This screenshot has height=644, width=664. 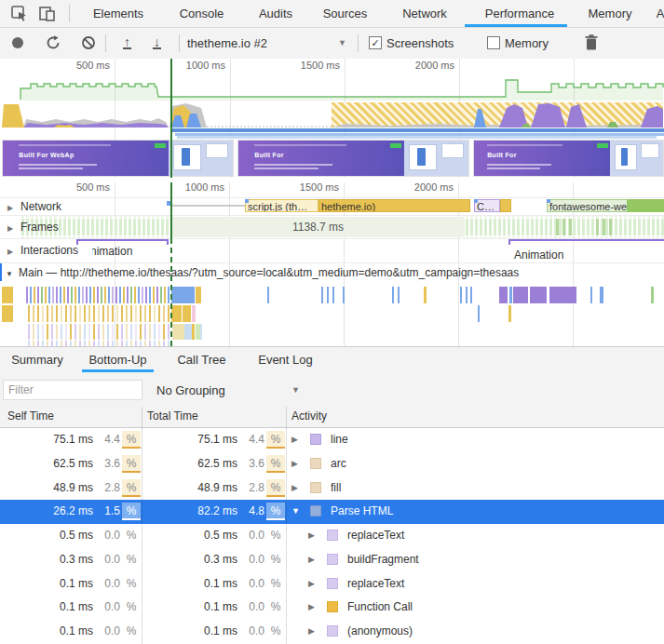 I want to click on header-self-time: Self Time, so click(x=31, y=416).